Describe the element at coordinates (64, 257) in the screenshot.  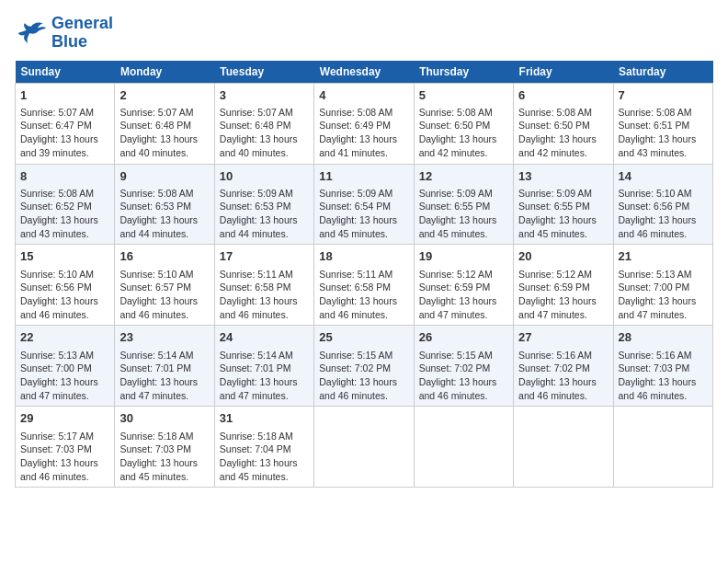
I see `day-number: 15` at that location.